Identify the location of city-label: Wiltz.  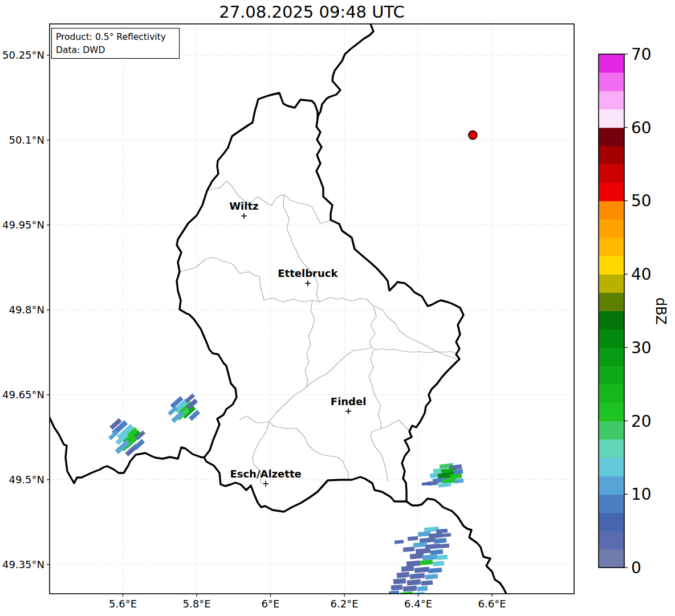
(244, 206).